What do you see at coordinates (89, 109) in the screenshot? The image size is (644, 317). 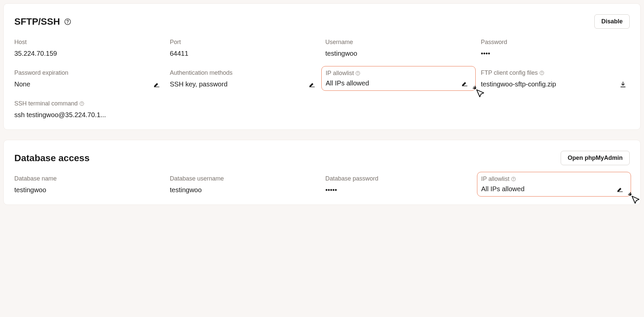 I see `ssh-command-field: SSH terminal command ssh testingwoo@35.2…` at bounding box center [89, 109].